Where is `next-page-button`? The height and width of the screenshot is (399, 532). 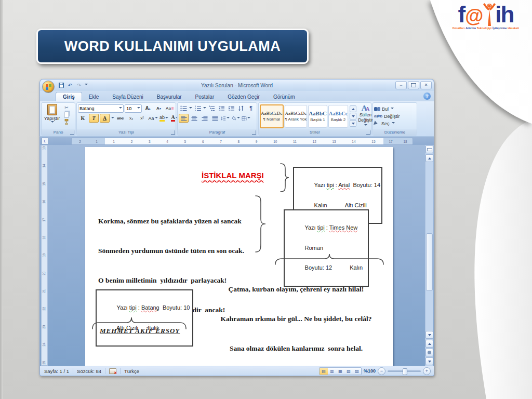 next-page-button is located at coordinates (429, 362).